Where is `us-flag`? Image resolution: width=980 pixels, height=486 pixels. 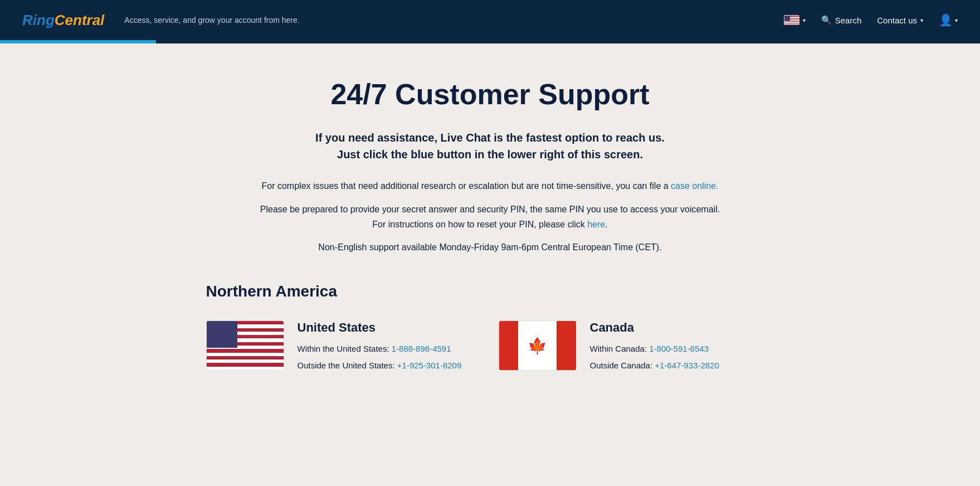
us-flag is located at coordinates (245, 346).